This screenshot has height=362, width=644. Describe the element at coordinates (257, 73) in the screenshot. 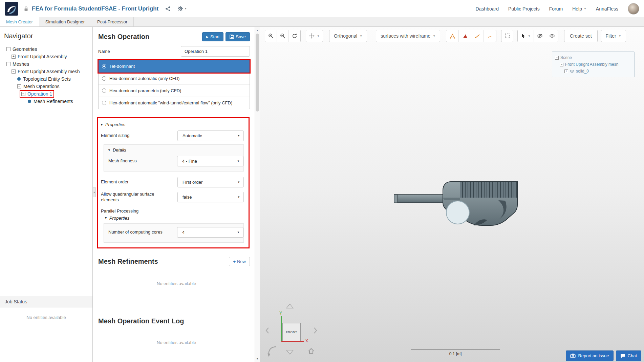

I see `scrollbar-thumb` at that location.